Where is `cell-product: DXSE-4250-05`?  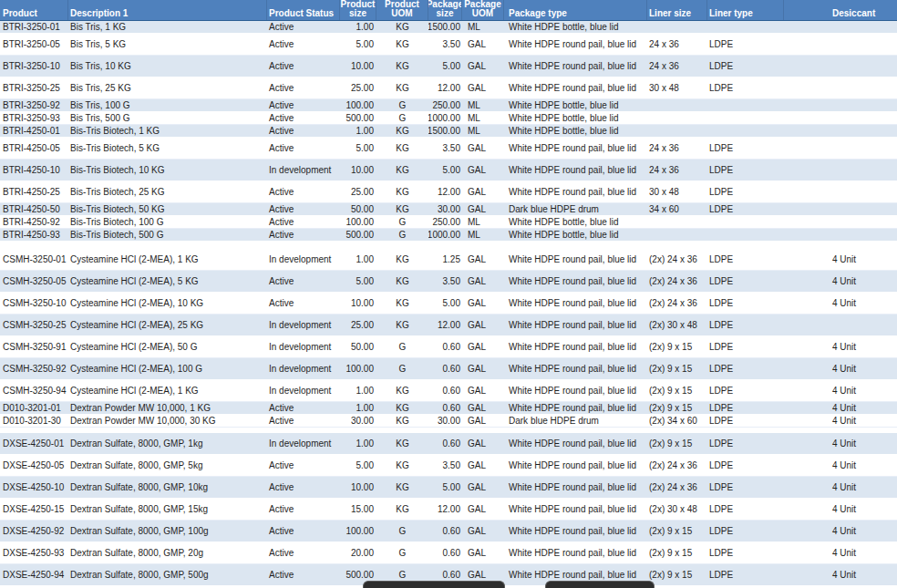 cell-product: DXSE-4250-05 is located at coordinates (35, 465).